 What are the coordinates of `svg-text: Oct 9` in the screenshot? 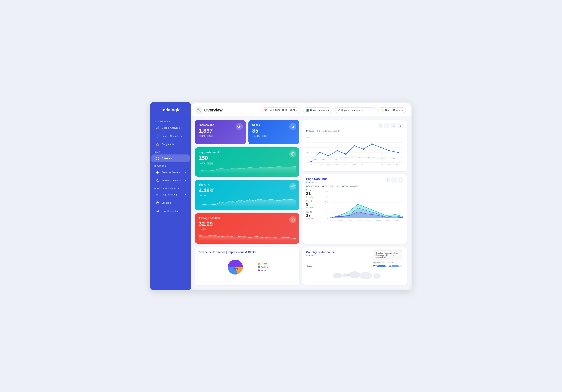 It's located at (351, 220).